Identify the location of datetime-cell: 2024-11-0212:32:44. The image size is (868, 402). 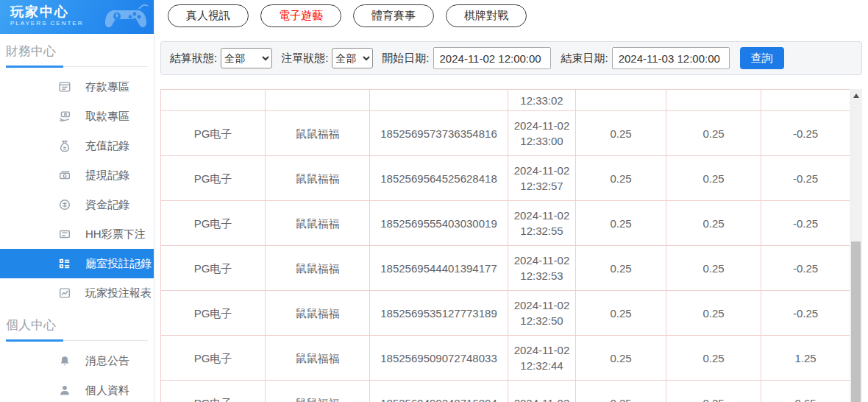
(542, 358).